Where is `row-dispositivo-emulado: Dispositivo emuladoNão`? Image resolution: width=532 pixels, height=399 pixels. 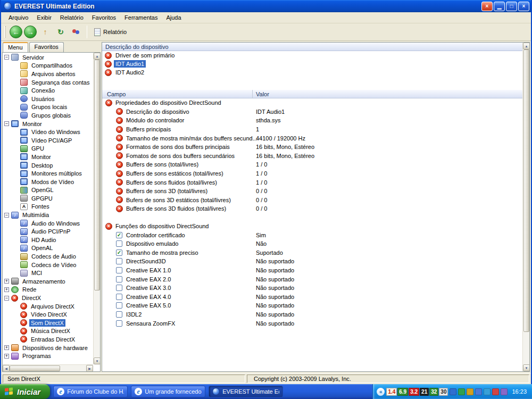
row-dispositivo-emulado: Dispositivo emuladoNão is located at coordinates (312, 244).